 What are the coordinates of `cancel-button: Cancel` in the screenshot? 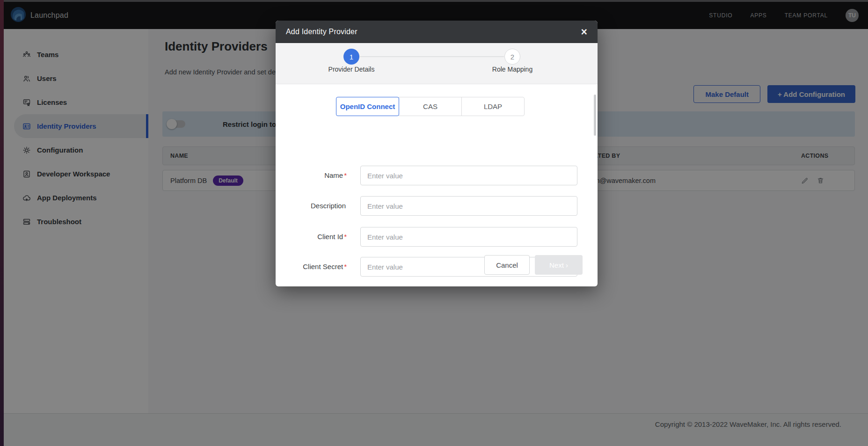 It's located at (507, 265).